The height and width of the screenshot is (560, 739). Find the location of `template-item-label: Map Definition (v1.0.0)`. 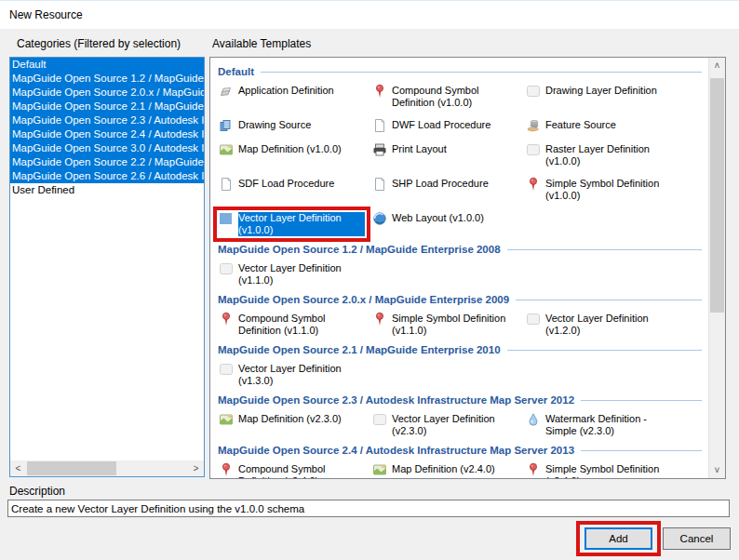

template-item-label: Map Definition (v1.0.0) is located at coordinates (290, 149).